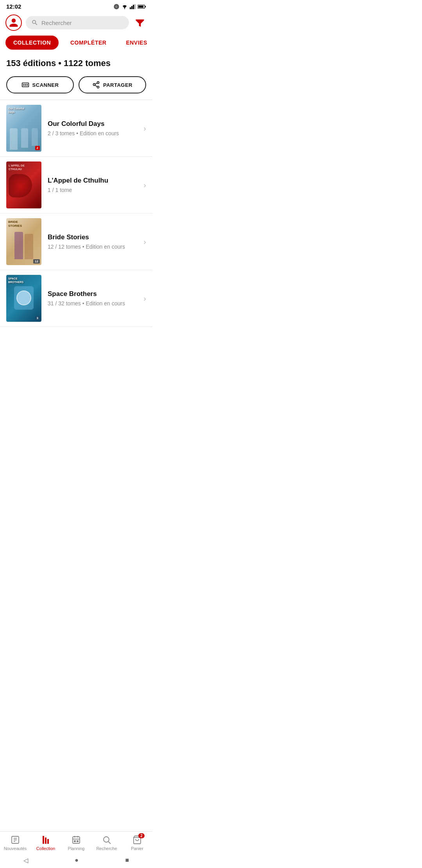  Describe the element at coordinates (14, 23) in the screenshot. I see `avatar` at that location.